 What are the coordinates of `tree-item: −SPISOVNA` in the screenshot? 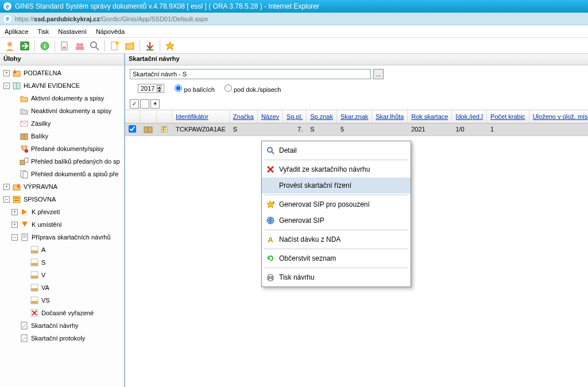 It's located at (62, 199).